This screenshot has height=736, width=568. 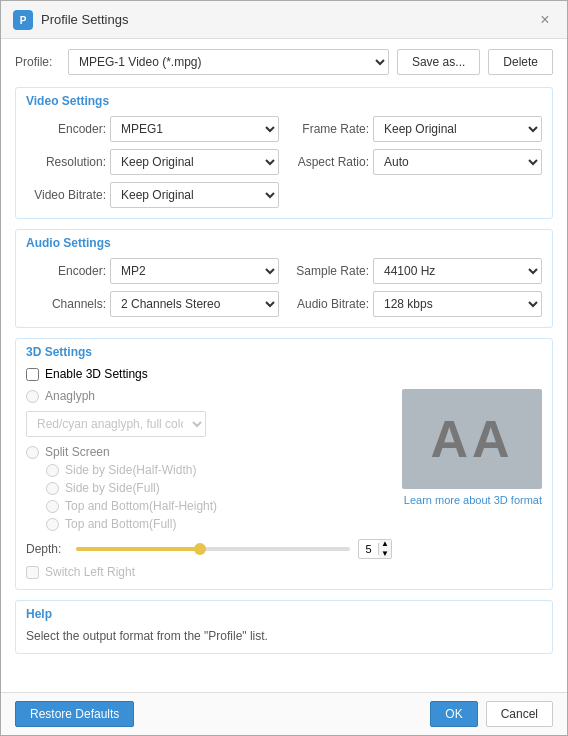 I want to click on enable-3d-checkbox, so click(x=32, y=374).